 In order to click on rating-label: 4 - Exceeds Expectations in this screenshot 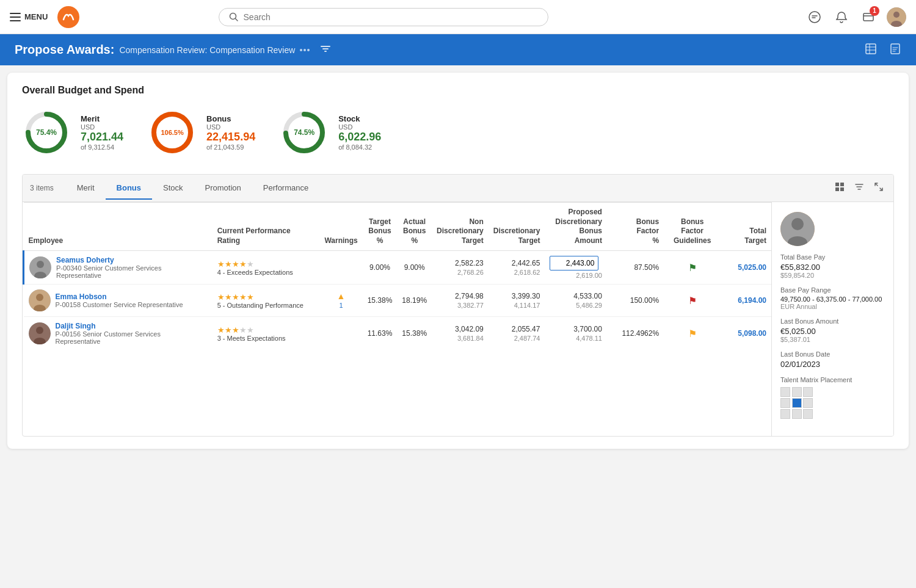, I will do `click(266, 272)`.